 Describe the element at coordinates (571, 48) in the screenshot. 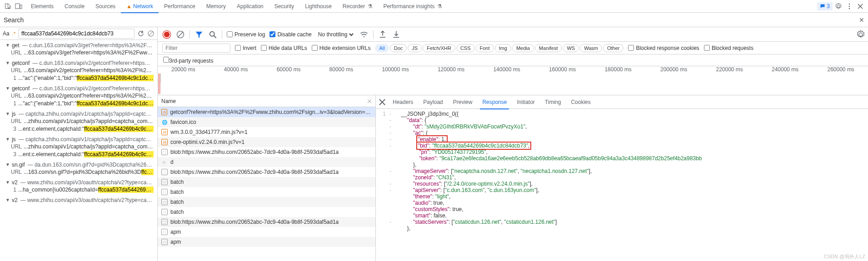

I see `chip-ws: WS` at that location.